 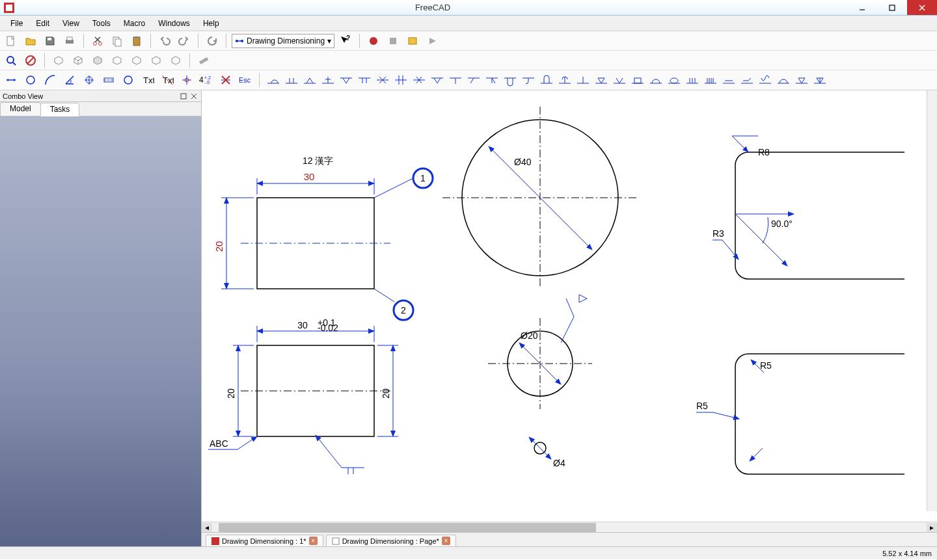 I want to click on workbench-selector: Drawing Dimensioning ▾, so click(x=283, y=41).